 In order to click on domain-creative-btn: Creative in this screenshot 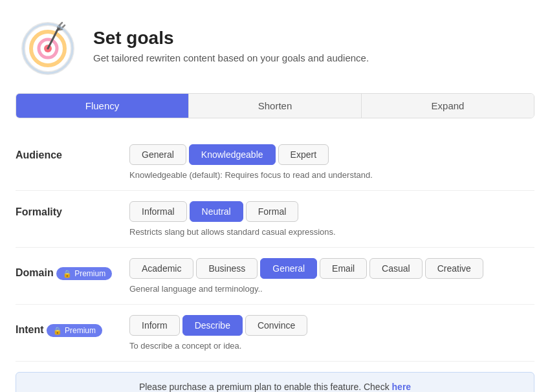, I will do `click(454, 268)`.